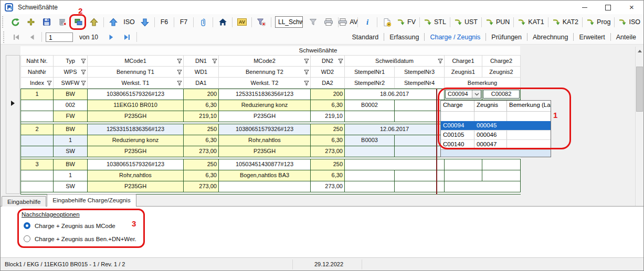 This screenshot has height=271, width=644. I want to click on cell-g2-r2-typ: 1, so click(70, 140).